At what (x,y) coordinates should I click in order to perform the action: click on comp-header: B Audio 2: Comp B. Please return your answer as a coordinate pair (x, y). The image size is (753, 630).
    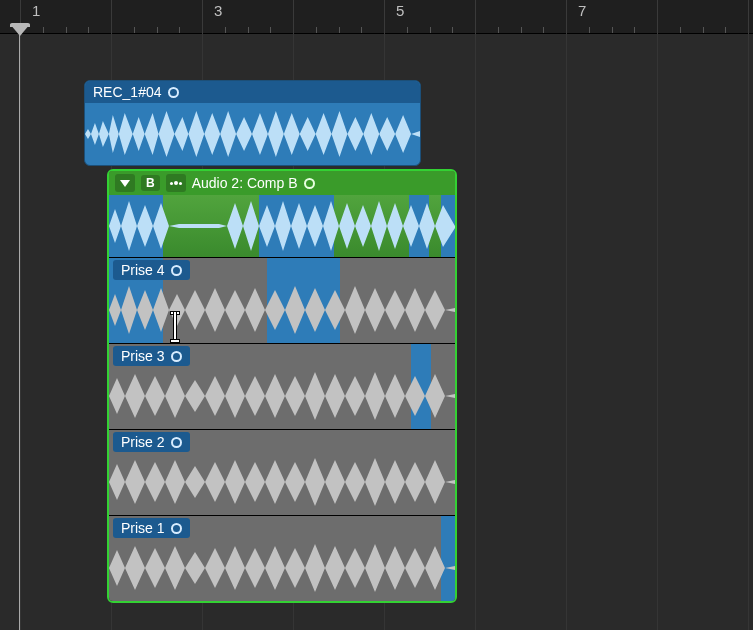
    Looking at the image, I should click on (282, 183).